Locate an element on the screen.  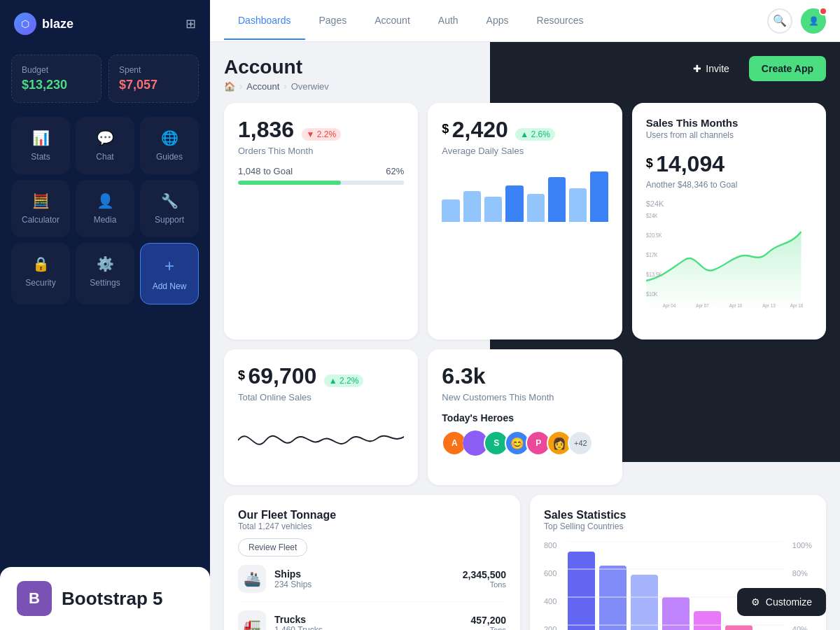
customers-value: 6.3k is located at coordinates (463, 376).